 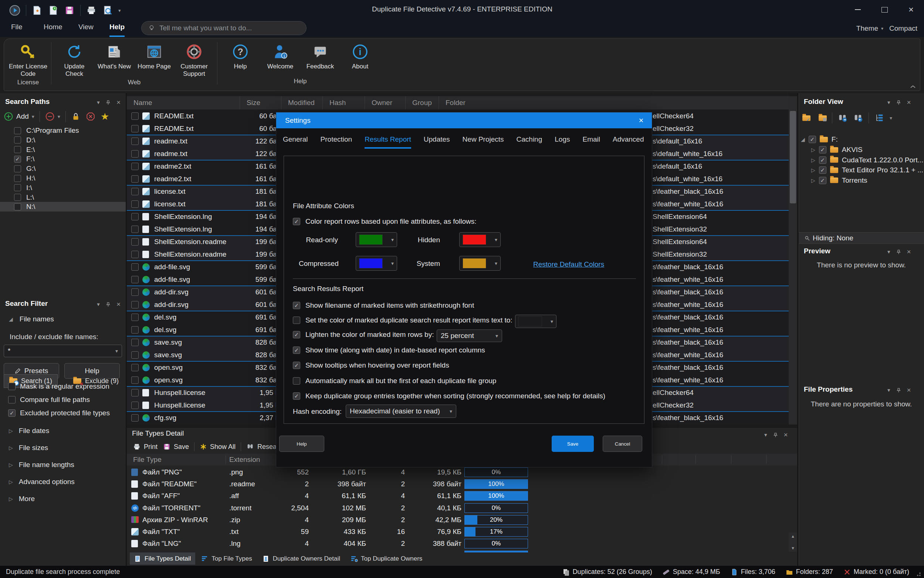 What do you see at coordinates (462, 520) in the screenshot?
I see `file-type-row: Архив ZIP - WinRAR.zip4209 МБ242,2 МБ20%` at bounding box center [462, 520].